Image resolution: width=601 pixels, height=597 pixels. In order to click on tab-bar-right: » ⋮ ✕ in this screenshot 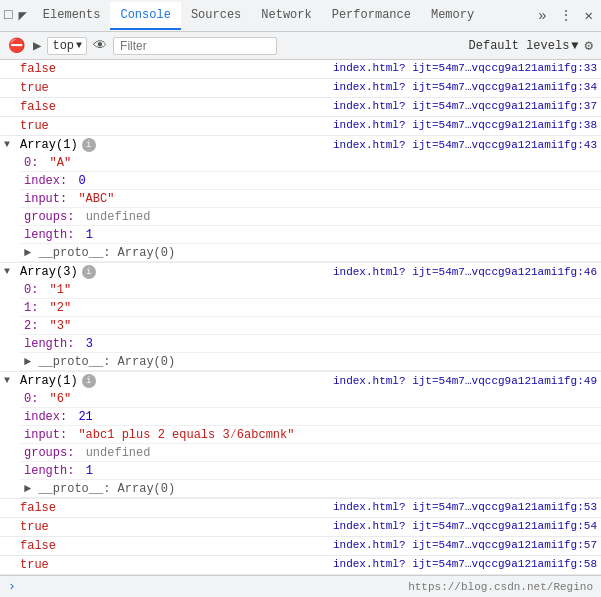, I will do `click(566, 16)`.